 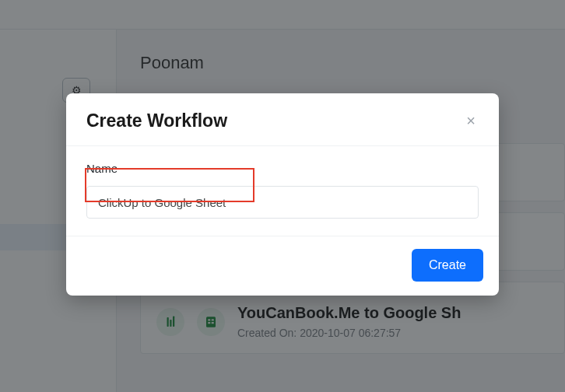 What do you see at coordinates (282, 120) in the screenshot?
I see `modal-header: Create Workflow ×` at bounding box center [282, 120].